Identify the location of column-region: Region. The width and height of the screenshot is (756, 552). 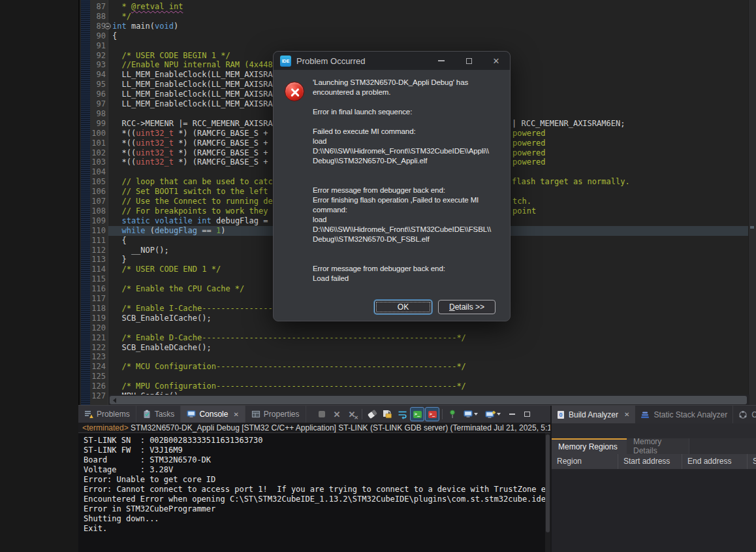
(585, 461).